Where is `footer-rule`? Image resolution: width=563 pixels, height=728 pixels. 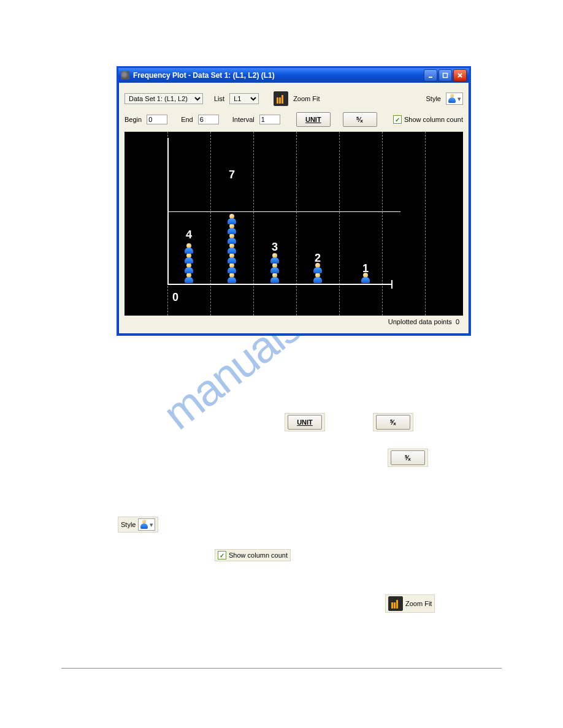 footer-rule is located at coordinates (282, 668).